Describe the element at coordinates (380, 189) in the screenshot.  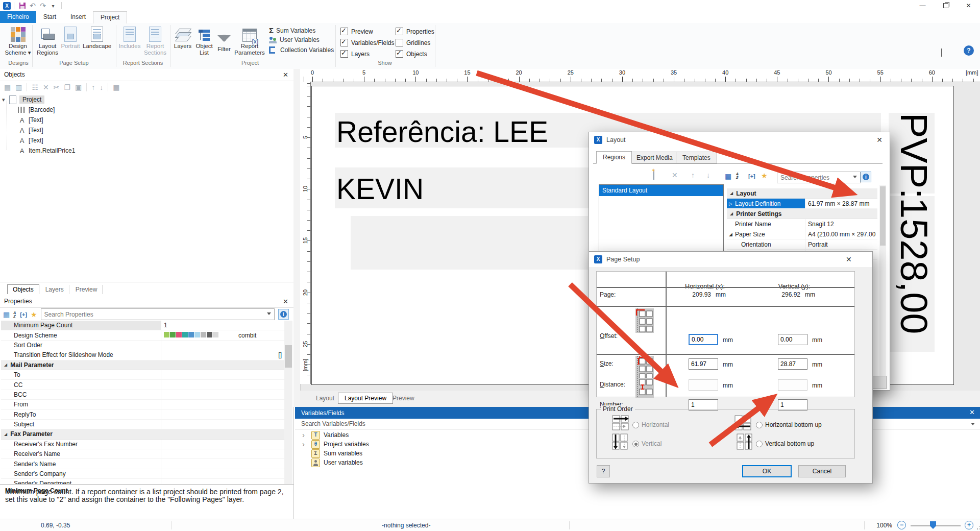
I see `name-text: KEVIN` at that location.